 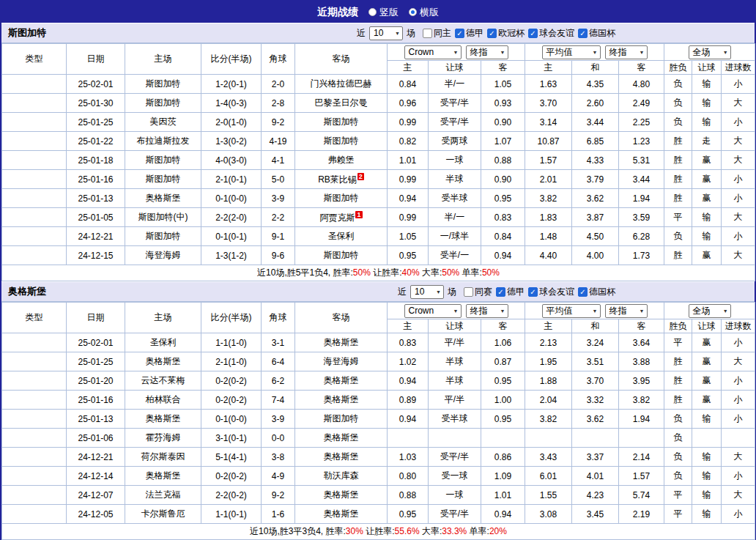 What do you see at coordinates (163, 362) in the screenshot?
I see `home-team-cell: 奥格斯堡` at bounding box center [163, 362].